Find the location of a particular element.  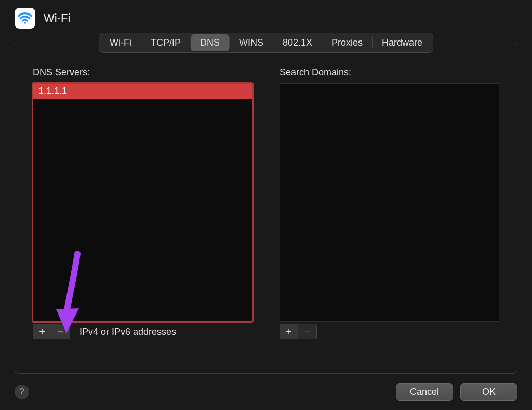

dns-server-entry: 1.1.1.1 is located at coordinates (142, 91).